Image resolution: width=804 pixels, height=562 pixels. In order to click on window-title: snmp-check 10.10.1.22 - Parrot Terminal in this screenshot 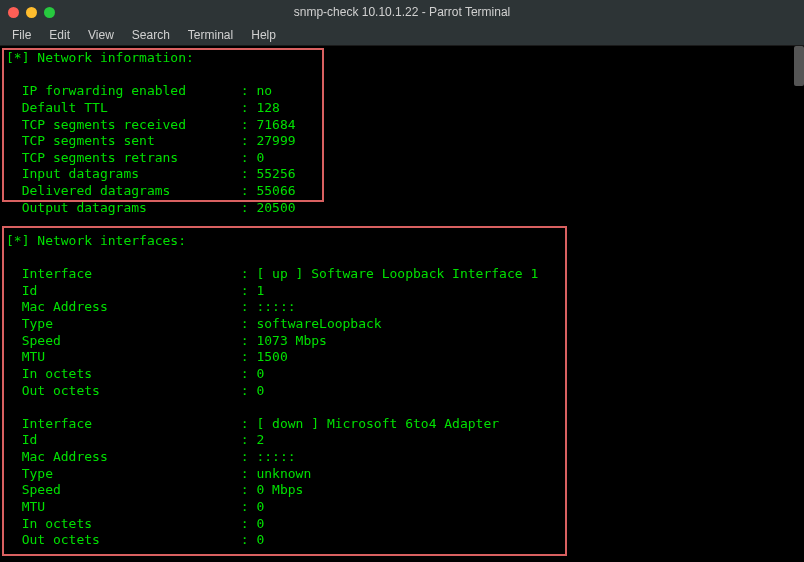, I will do `click(402, 12)`.